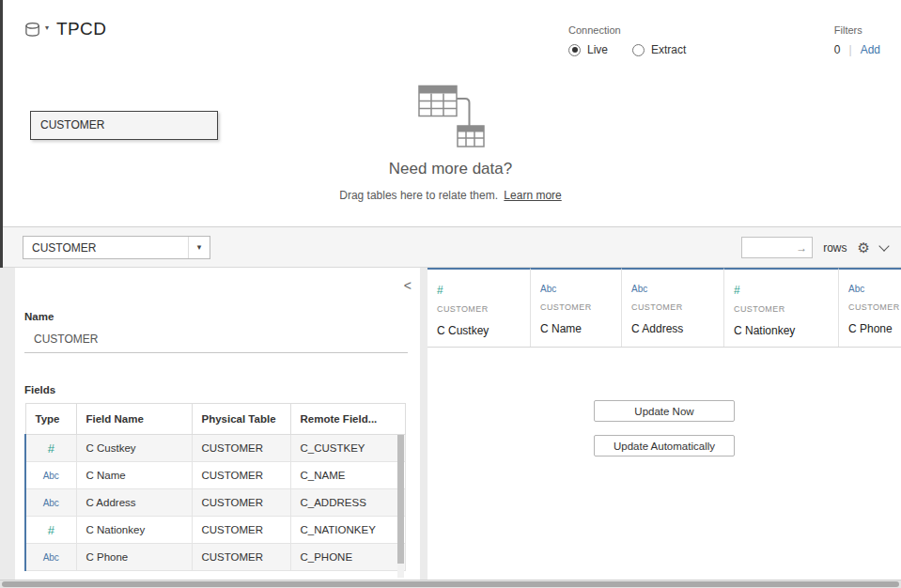 This screenshot has width=901, height=588. I want to click on fields-label: Fields, so click(39, 390).